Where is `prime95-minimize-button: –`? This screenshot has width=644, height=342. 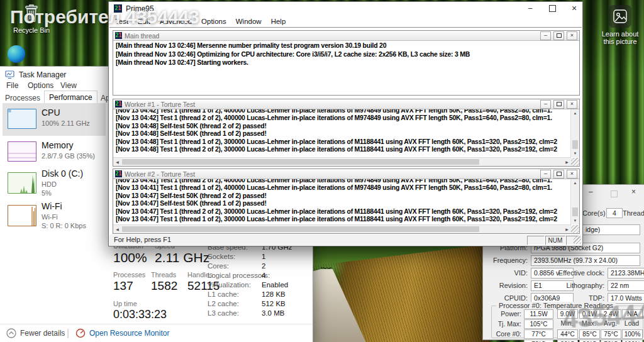
prime95-minimize-button: – is located at coordinates (530, 8).